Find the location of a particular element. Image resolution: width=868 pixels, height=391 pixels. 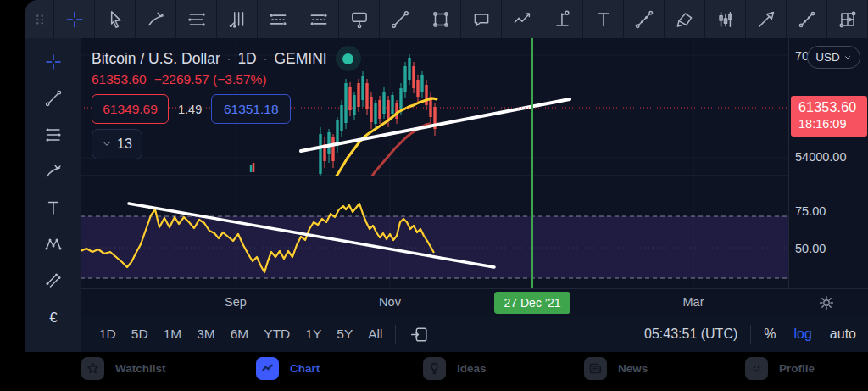

tool-bars-pattern is located at coordinates (726, 19).